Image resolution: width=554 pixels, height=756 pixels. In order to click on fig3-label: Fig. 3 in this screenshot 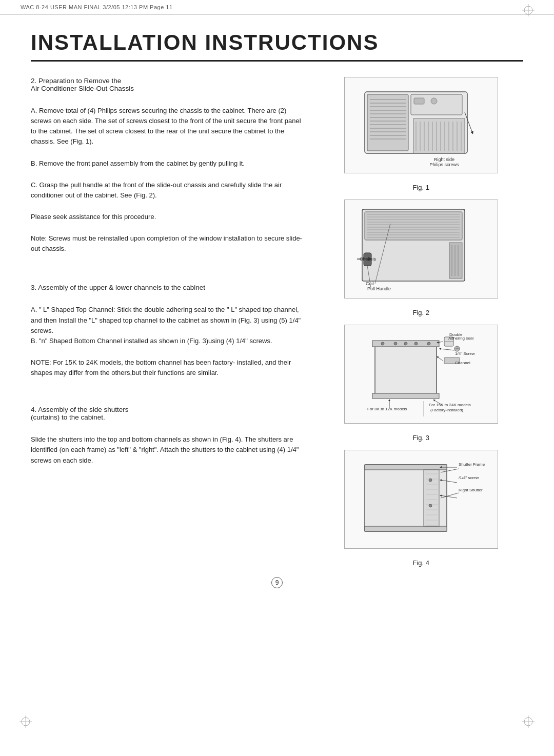, I will do `click(421, 438)`.